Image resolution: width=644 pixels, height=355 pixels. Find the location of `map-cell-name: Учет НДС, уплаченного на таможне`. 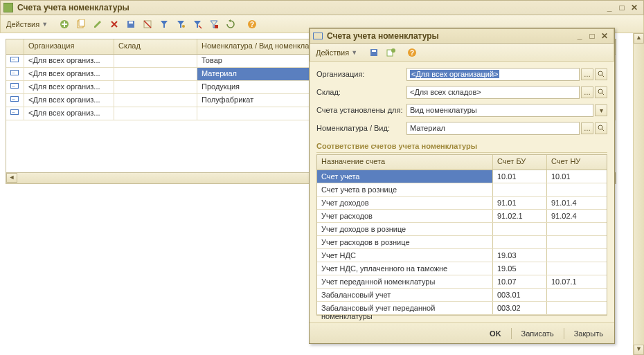

map-cell-name: Учет НДС, уплаченного на таможне is located at coordinates (405, 268).